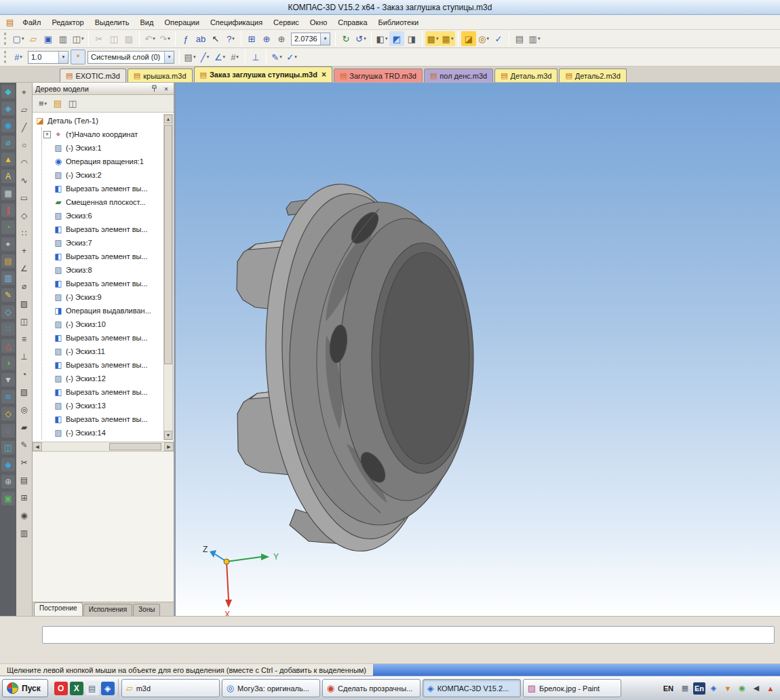 This screenshot has width=780, height=700. I want to click on tree-item: ▨(-) Эскиз:2, so click(103, 175).